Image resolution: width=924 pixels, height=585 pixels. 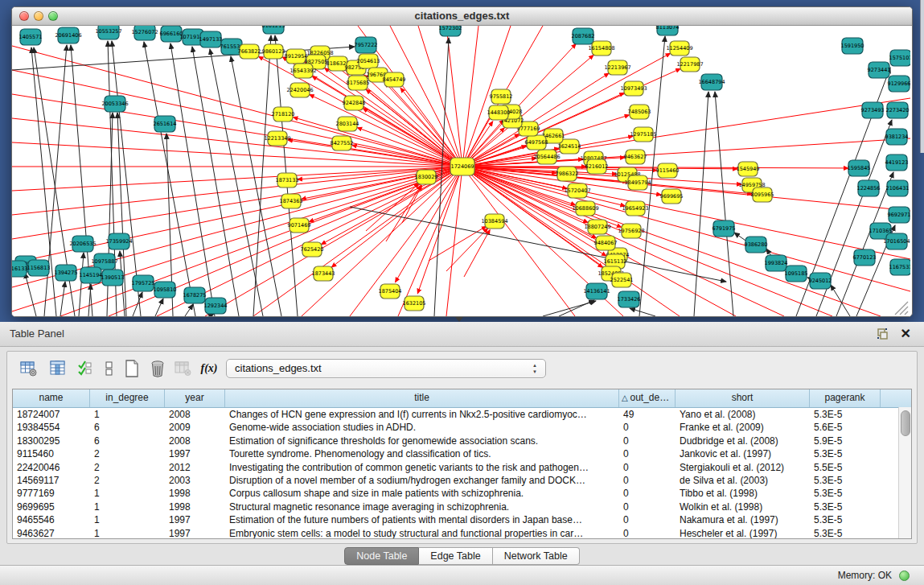 What do you see at coordinates (743, 533) in the screenshot?
I see `cell-short: Hescheler et al. (1997)` at bounding box center [743, 533].